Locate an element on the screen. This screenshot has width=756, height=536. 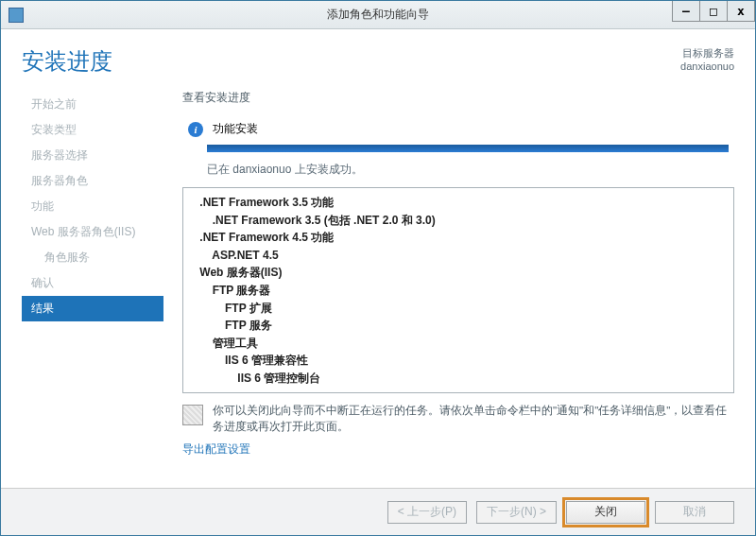
feature-item: .NET Framework 3.5 功能 is located at coordinates (458, 202).